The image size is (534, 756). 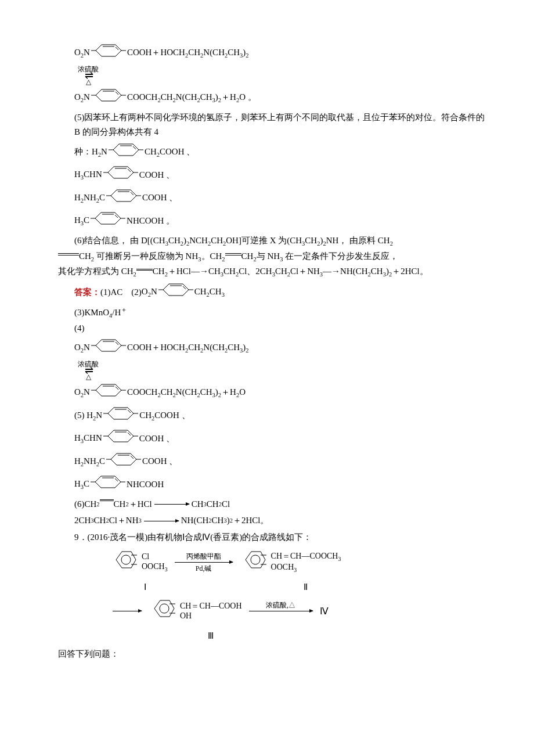 What do you see at coordinates (306, 562) in the screenshot?
I see `compound-II-substituents: CH＝CH—COOCH3 OOCH3` at bounding box center [306, 562].